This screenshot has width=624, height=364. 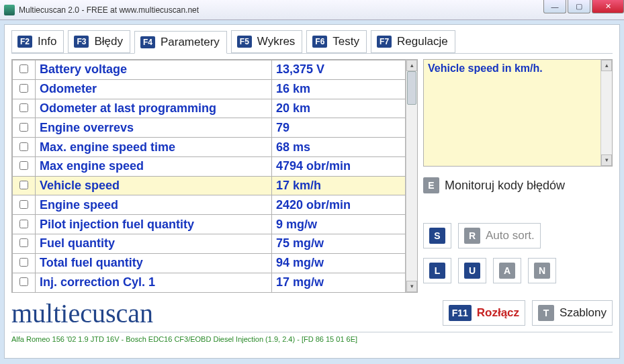 I want to click on fkey-badge: F4, so click(x=148, y=42).